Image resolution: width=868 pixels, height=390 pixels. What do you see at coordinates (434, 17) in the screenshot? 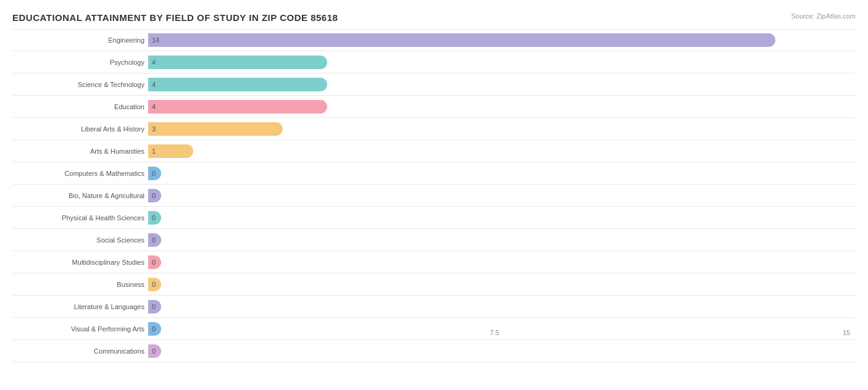
I see `chart-title: EDUCATIONAL ATTAINMENT BY FIELD OF STUDY…` at bounding box center [434, 17].